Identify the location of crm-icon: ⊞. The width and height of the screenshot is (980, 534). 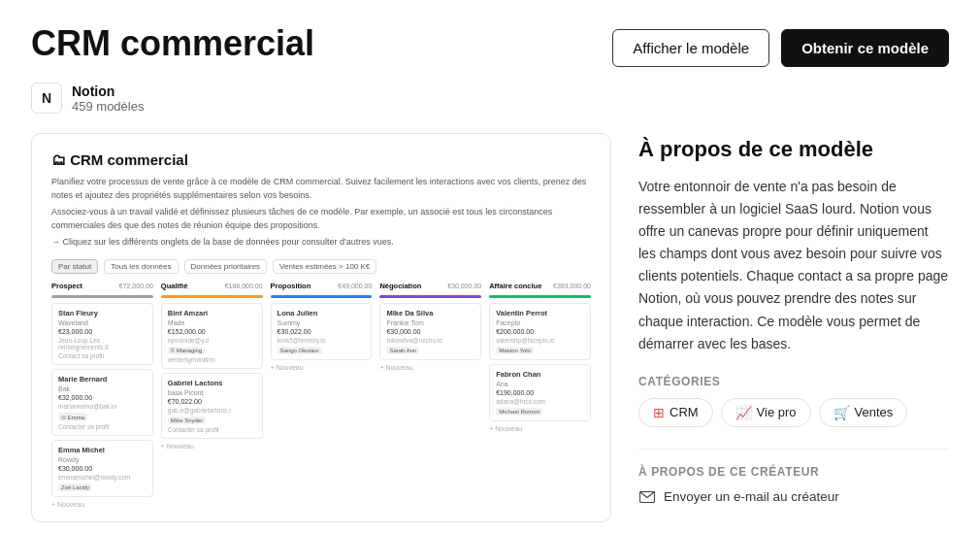
(659, 413).